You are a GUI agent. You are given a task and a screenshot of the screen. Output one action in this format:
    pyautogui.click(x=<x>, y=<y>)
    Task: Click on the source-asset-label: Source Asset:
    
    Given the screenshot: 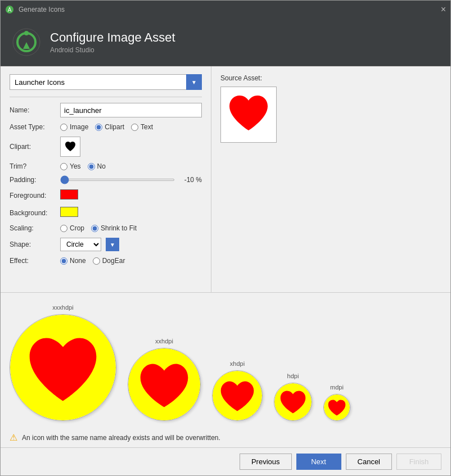 What is the action you would take?
    pyautogui.click(x=331, y=78)
    